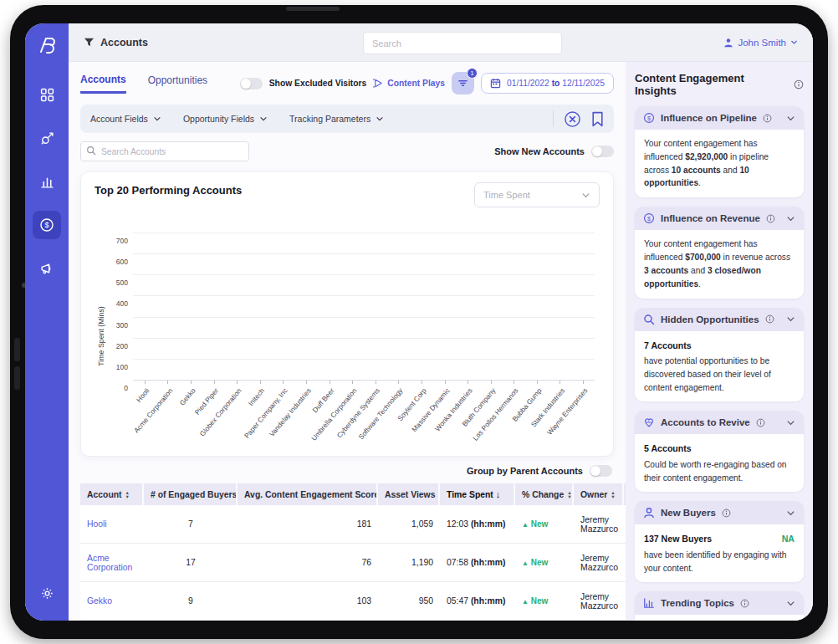  What do you see at coordinates (462, 43) in the screenshot?
I see `global-search-input` at bounding box center [462, 43].